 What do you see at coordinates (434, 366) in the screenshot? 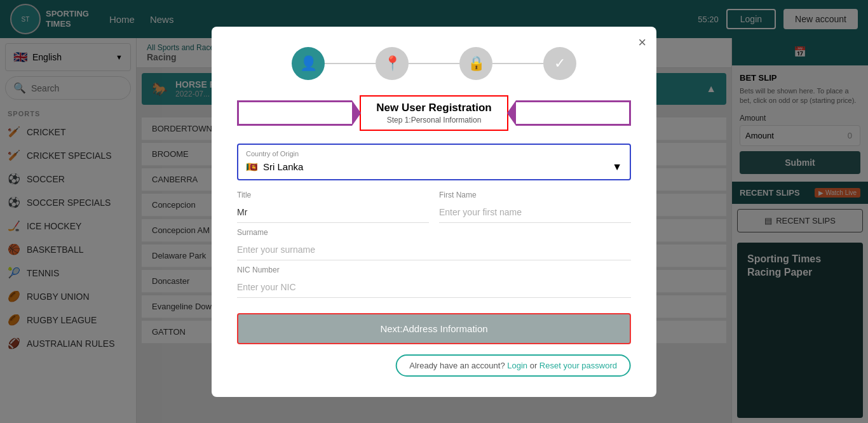
I see `already-account-wrap: Already have an account? Login or Reset …` at bounding box center [434, 366].